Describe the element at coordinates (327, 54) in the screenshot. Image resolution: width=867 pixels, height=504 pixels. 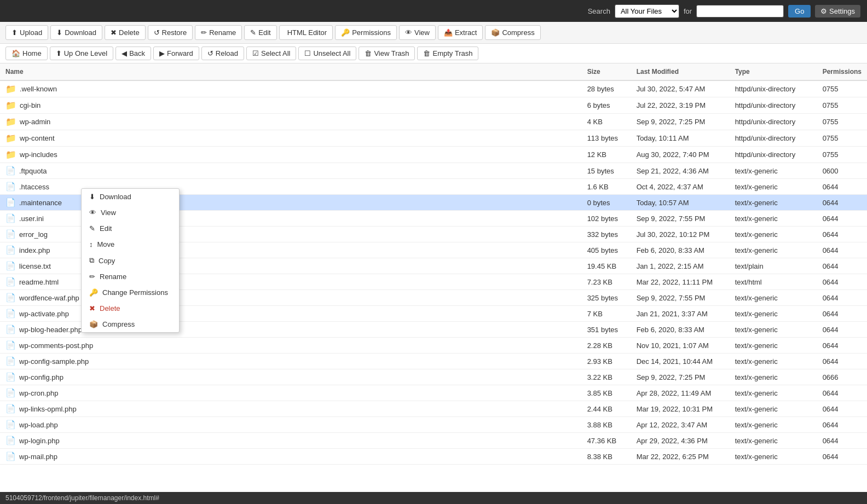
I see `unselect-all-nav-button: ☐Unselect All` at that location.